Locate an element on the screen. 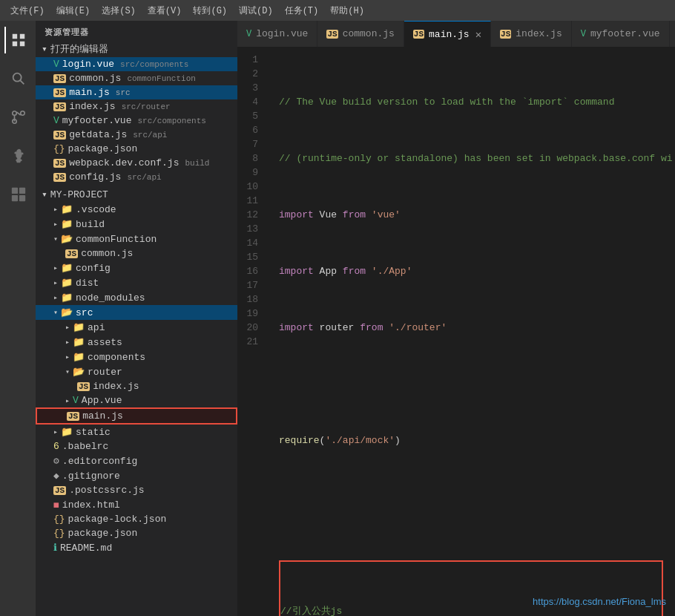 The image size is (675, 616). folder-src: ▾ 📂 src is located at coordinates (136, 312).